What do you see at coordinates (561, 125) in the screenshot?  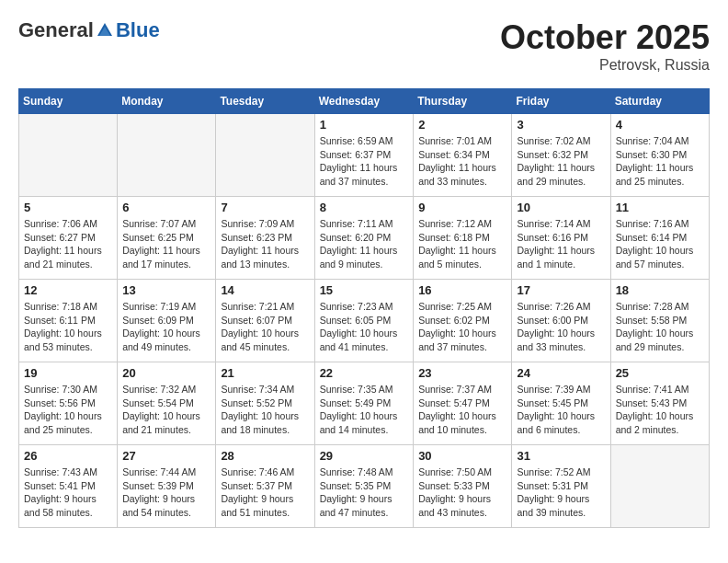 I see `day-number: 3` at bounding box center [561, 125].